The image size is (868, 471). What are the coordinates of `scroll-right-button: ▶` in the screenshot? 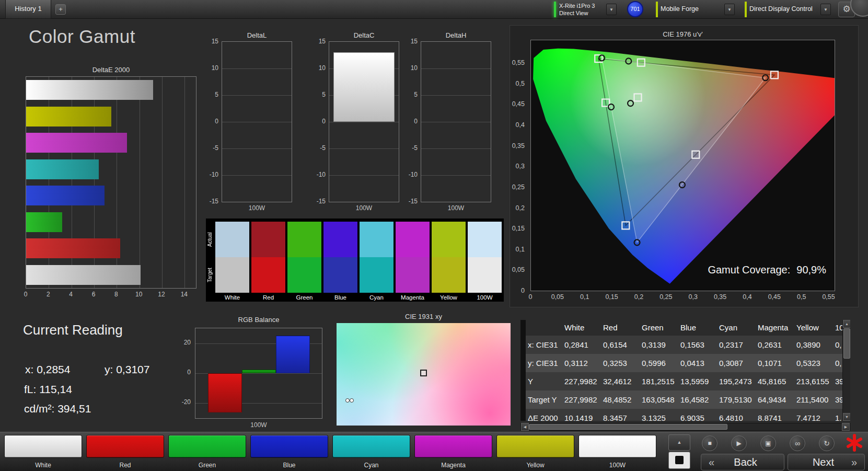 It's located at (846, 427).